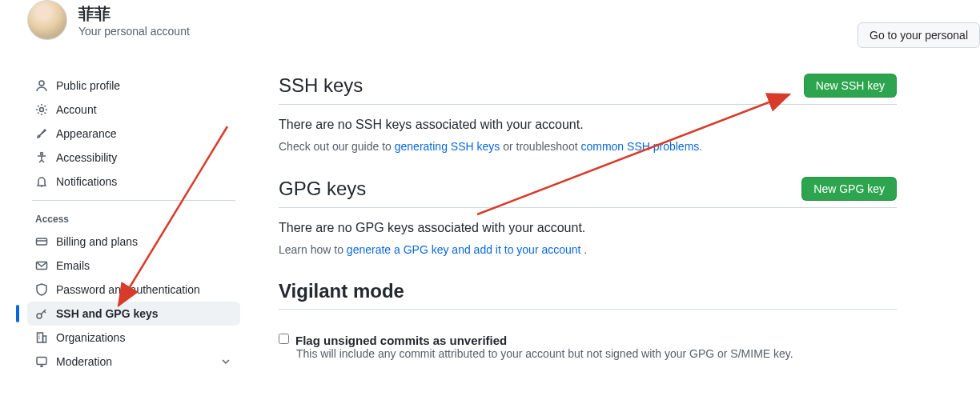 This screenshot has height=400, width=980. I want to click on sidebar-item-organizations: Organizations, so click(134, 338).